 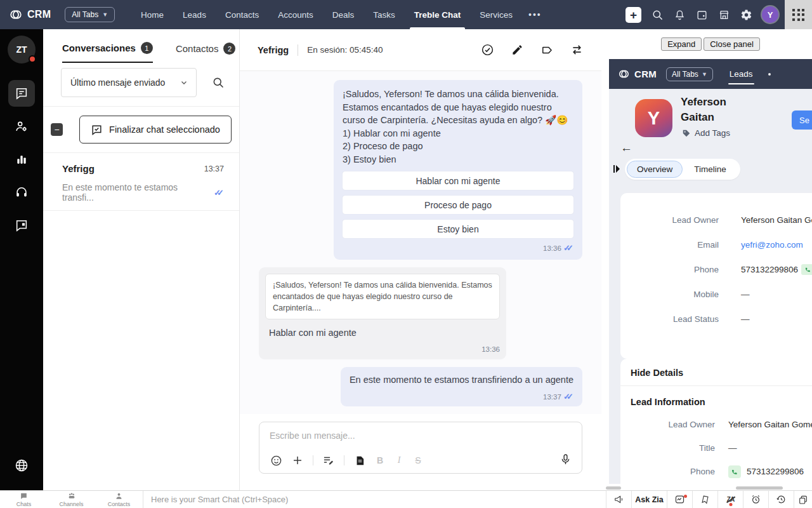 I want to click on microphone-icon, so click(x=566, y=460).